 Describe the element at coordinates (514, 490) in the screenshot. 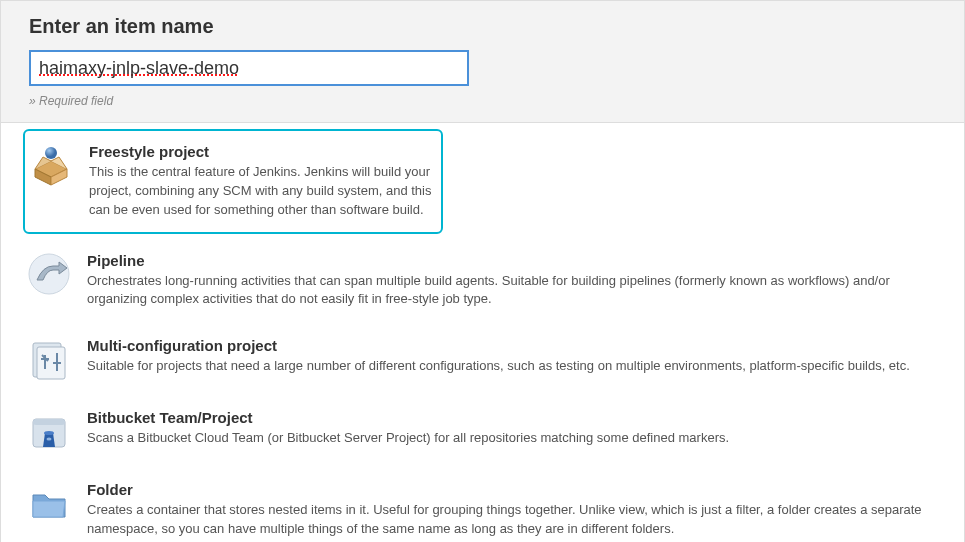

I see `item-title: Folder` at that location.